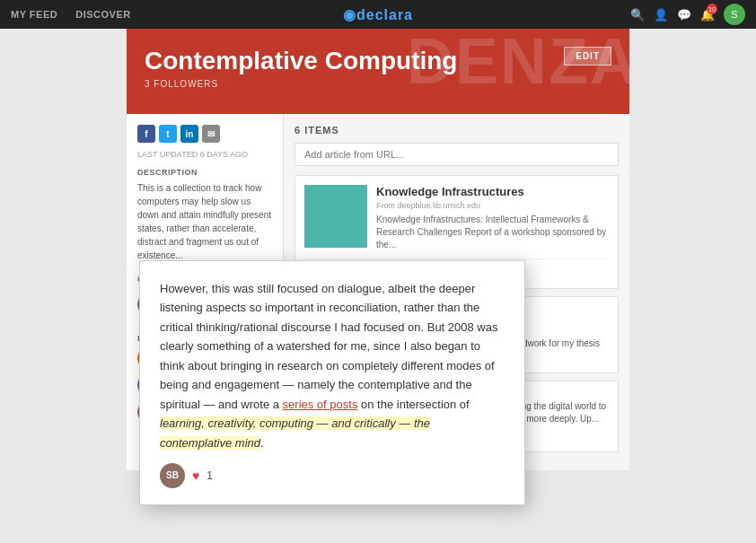 The width and height of the screenshot is (756, 543). Describe the element at coordinates (378, 14) in the screenshot. I see `top-navigation: MY FEED DISCOVER ◉declara 🔍 👤 💬 🔔 10 S` at that location.